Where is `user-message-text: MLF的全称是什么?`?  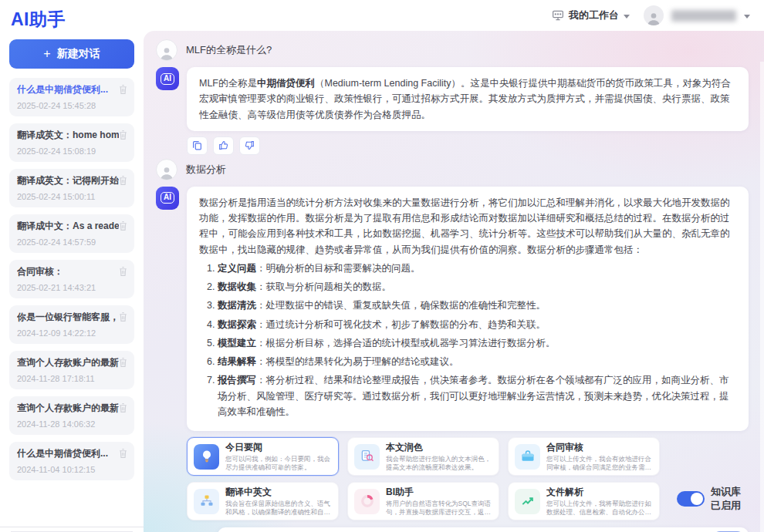 user-message-text: MLF的全称是什么? is located at coordinates (228, 50).